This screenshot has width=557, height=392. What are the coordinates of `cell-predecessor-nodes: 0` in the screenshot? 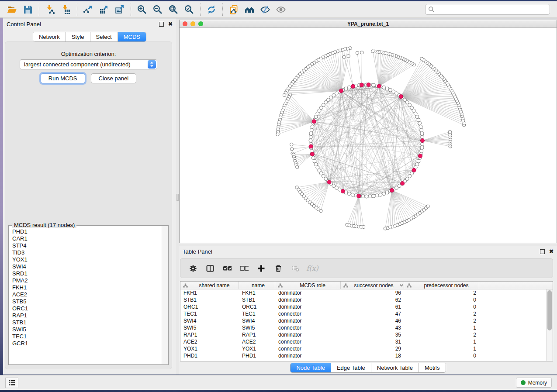 It's located at (442, 307).